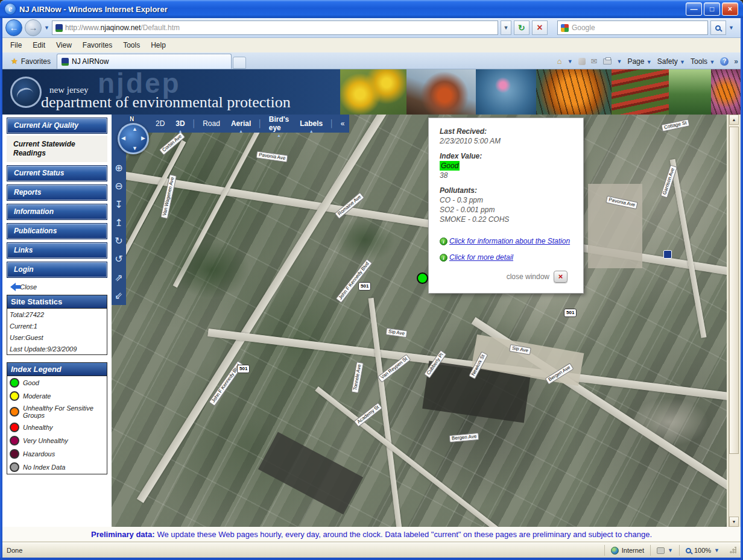  I want to click on station-marker-good, so click(422, 278).